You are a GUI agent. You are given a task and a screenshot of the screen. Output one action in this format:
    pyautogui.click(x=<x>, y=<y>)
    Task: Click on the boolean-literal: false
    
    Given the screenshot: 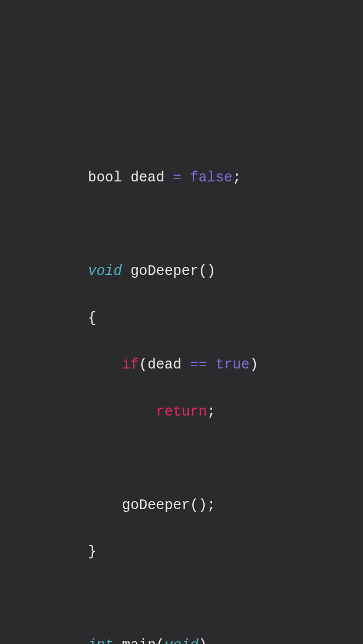 What is the action you would take?
    pyautogui.click(x=211, y=178)
    